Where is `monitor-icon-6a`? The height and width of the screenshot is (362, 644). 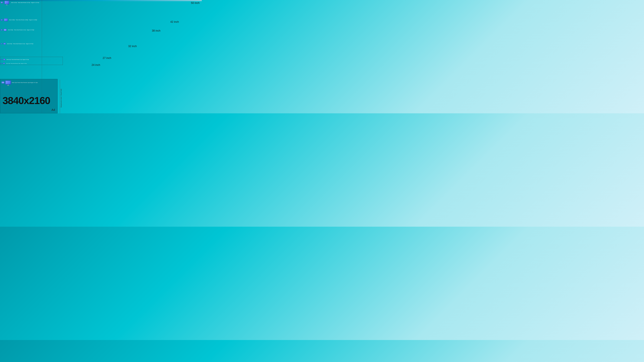 monitor-icon-6a is located at coordinates (2, 63).